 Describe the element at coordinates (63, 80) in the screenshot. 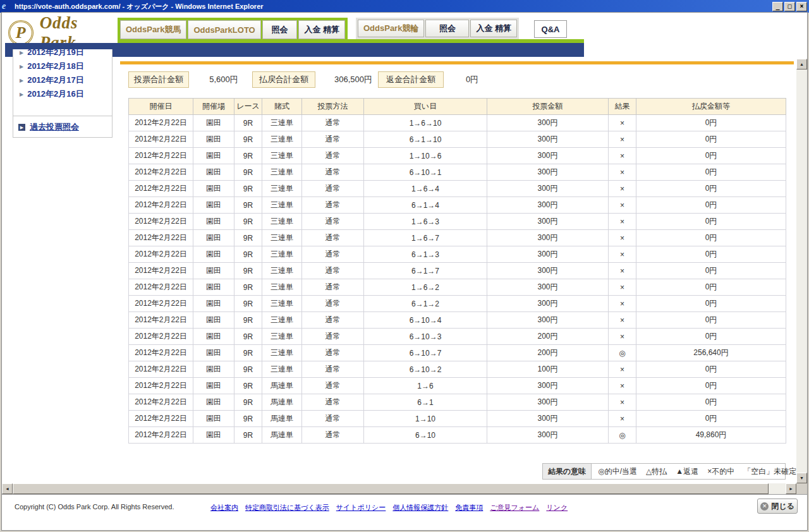

I see `sidebar-item-date: ▶2012年2月17日` at that location.